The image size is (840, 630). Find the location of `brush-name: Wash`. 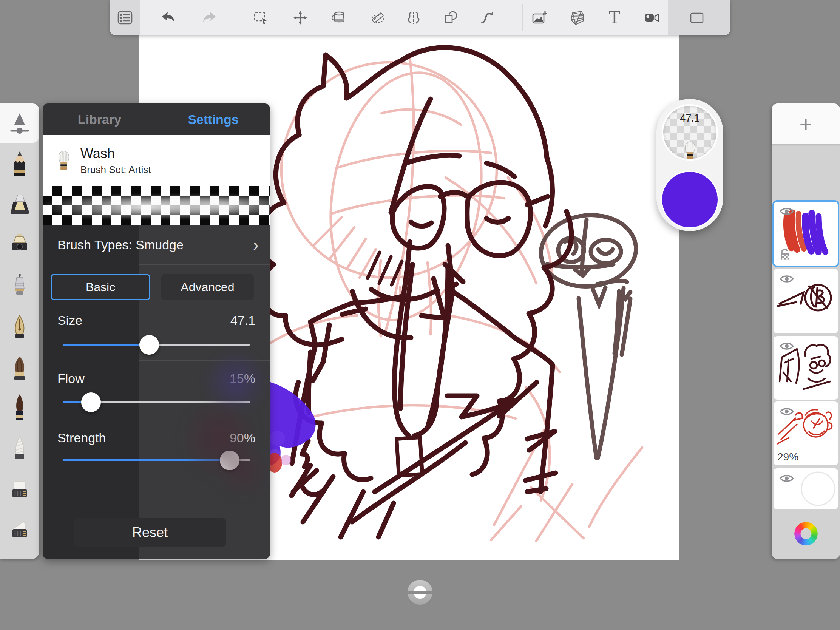

brush-name: Wash is located at coordinates (115, 154).